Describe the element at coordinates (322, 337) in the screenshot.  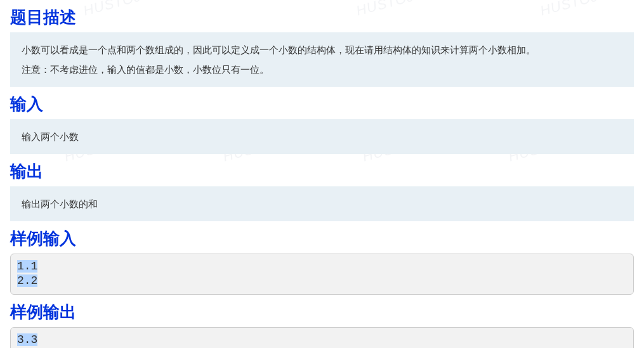
I see `sample-output-block: 3.3` at that location.